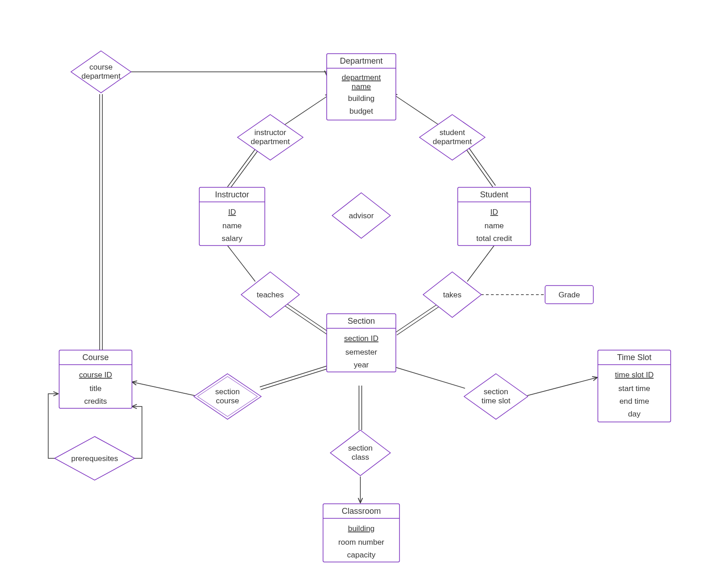 The image size is (728, 582). Describe the element at coordinates (562, 386) in the screenshot. I see `edge-sectime-timeslot` at that location.